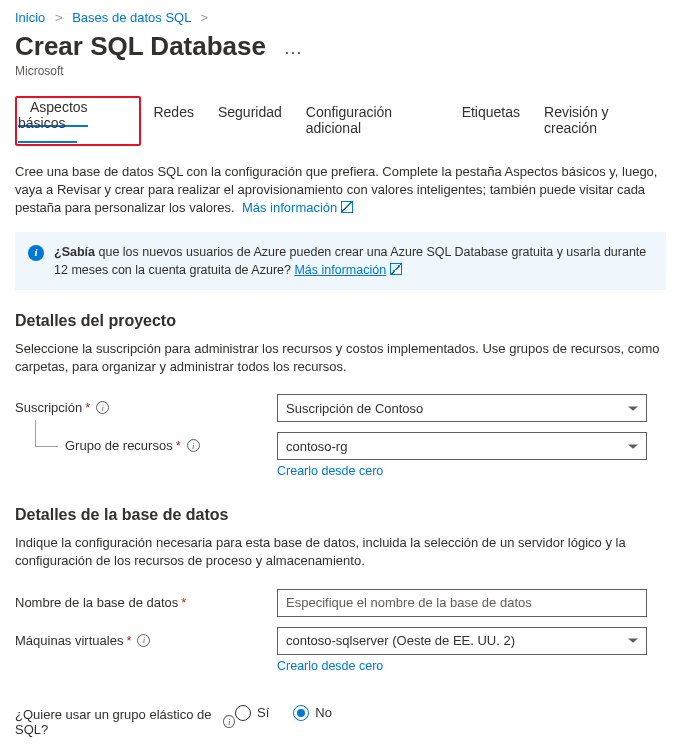  I want to click on create-new-rg-link: Crearlo desde cero, so click(330, 471).